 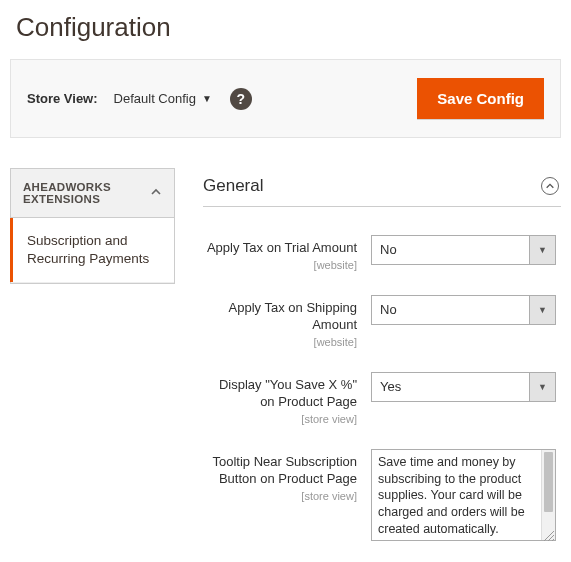 I want to click on sidebar-item-subscription-recurring-payments: Subscription and Recurring Payments, so click(x=92, y=250).